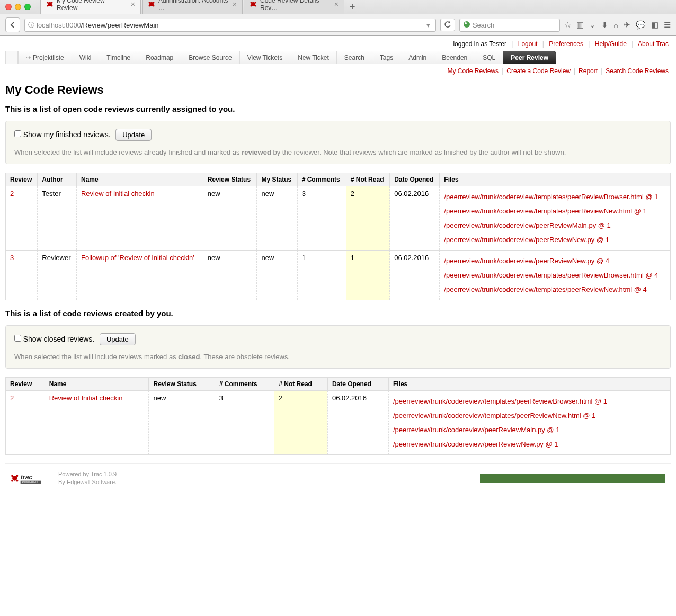 The height and width of the screenshot is (616, 676). What do you see at coordinates (616, 25) in the screenshot?
I see `home-icon: ⌂` at bounding box center [616, 25].